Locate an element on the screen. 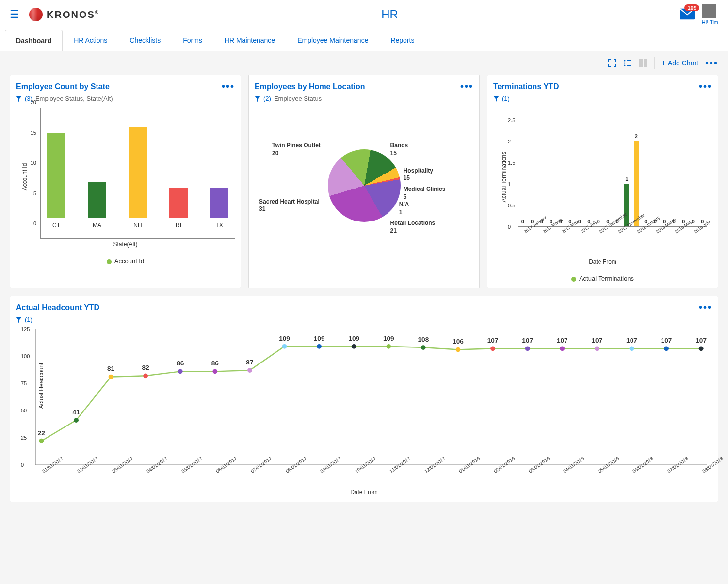 The height and width of the screenshot is (584, 728). svg-text: 82 is located at coordinates (146, 367).